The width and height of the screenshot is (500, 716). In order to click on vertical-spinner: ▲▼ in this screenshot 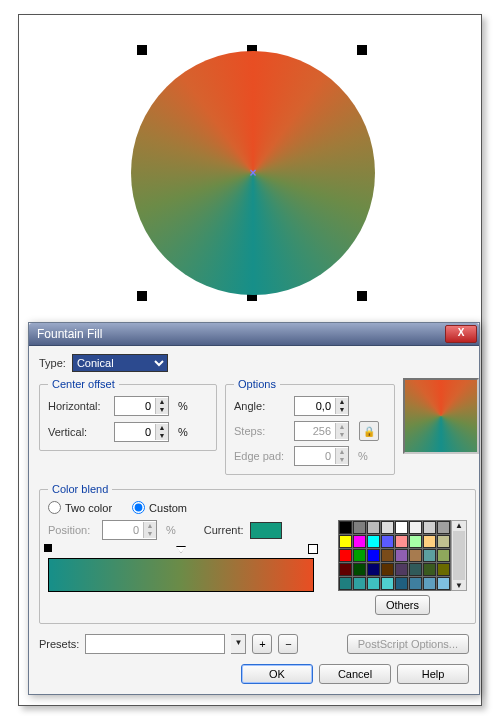, I will do `click(142, 432)`.